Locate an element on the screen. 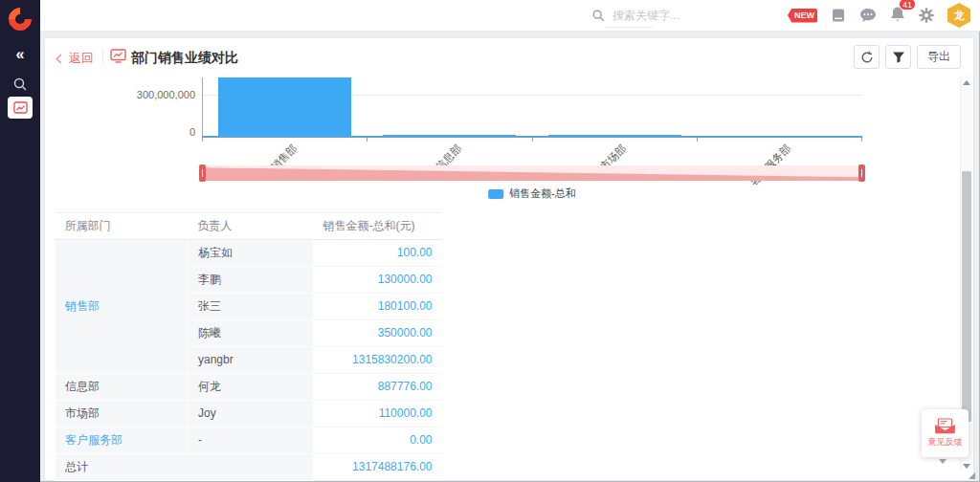 Image resolution: width=980 pixels, height=482 pixels. table-row: 市场部Joy110000.00 is located at coordinates (249, 414).